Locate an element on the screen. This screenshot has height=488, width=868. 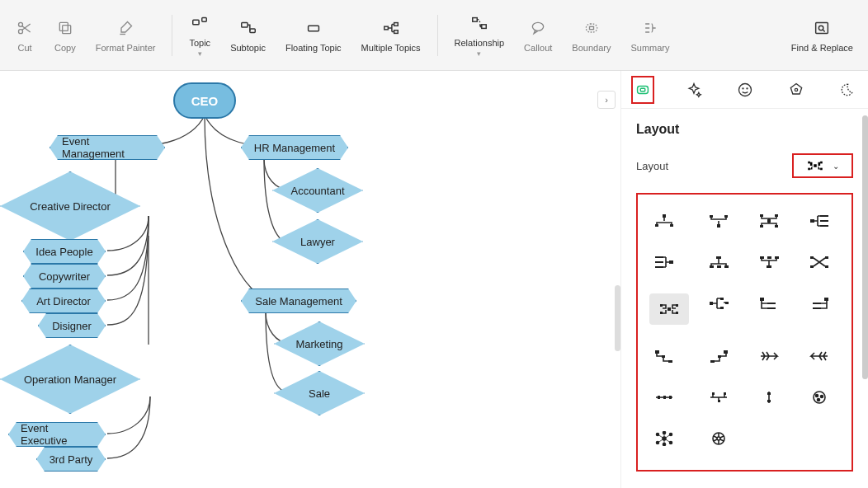
callout-button: Callout is located at coordinates (538, 35).